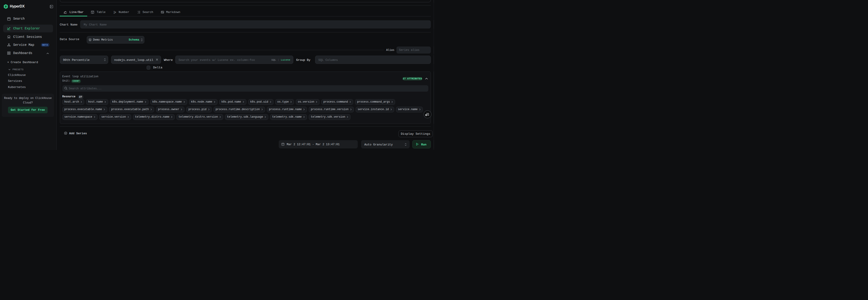 Image resolution: width=868 pixels, height=300 pixels. Describe the element at coordinates (115, 13) in the screenshot. I see `svg-text: 3` at that location.